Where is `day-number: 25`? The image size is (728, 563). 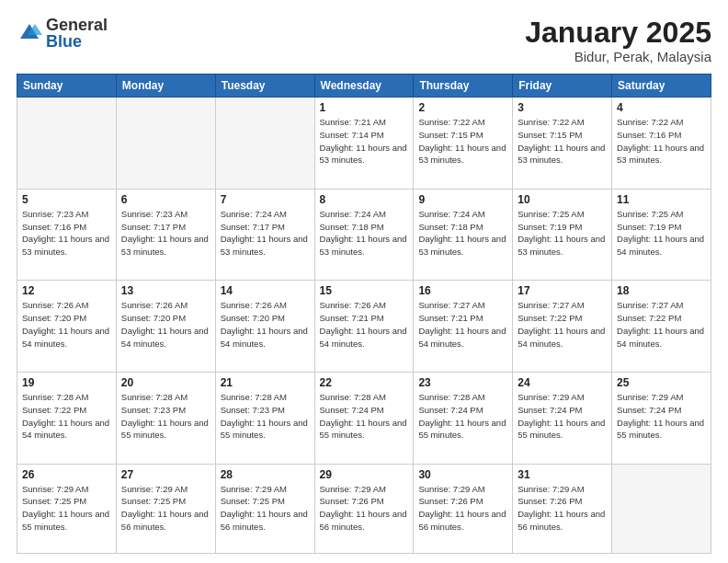 day-number: 25 is located at coordinates (662, 383).